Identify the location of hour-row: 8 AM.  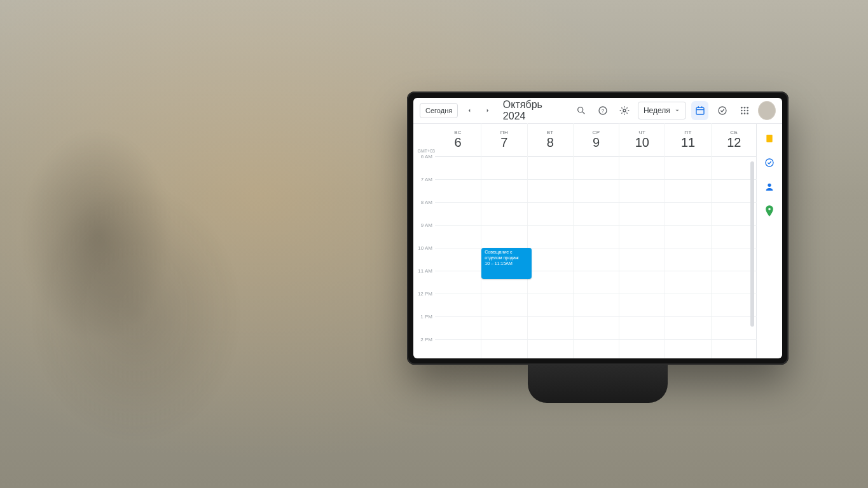
(596, 214).